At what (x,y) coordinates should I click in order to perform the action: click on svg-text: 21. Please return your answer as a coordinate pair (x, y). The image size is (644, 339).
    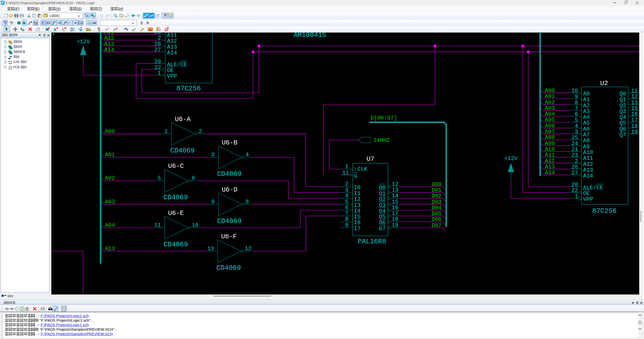
    Looking at the image, I should click on (575, 149).